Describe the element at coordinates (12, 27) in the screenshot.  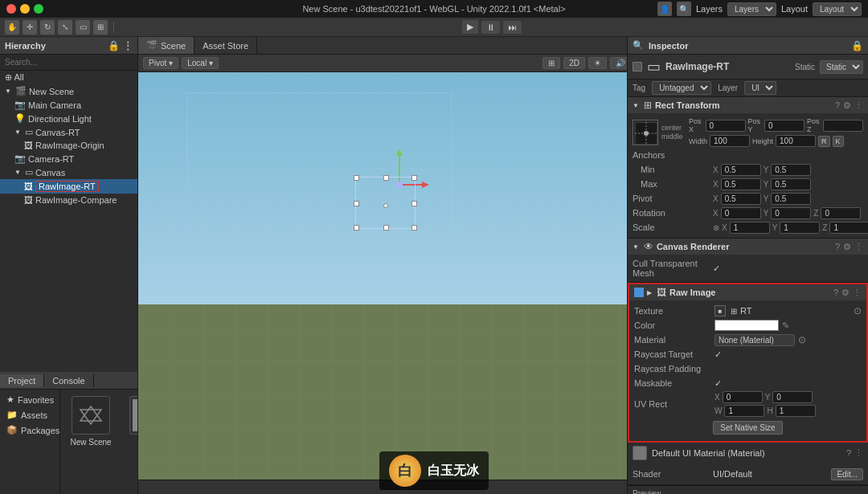
I see `hand-tool: ✋` at that location.